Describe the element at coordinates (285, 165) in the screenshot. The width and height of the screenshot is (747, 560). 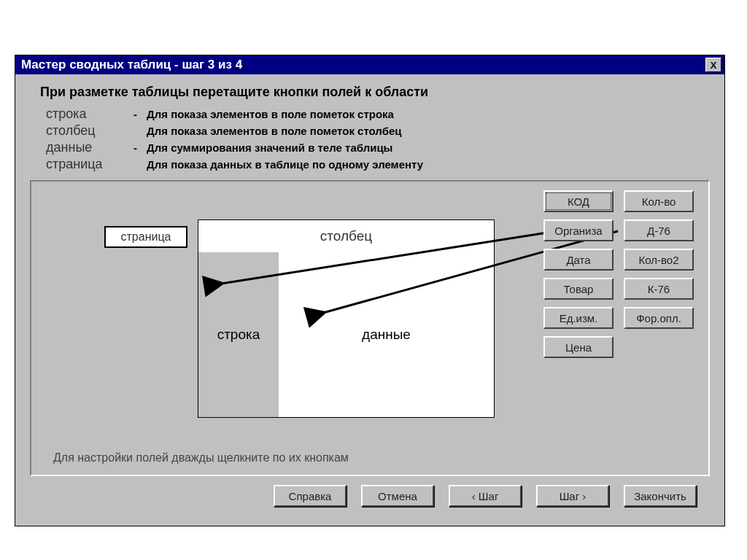
I see `legend-desc-page: Для показа данных в таблице по одному эл…` at that location.